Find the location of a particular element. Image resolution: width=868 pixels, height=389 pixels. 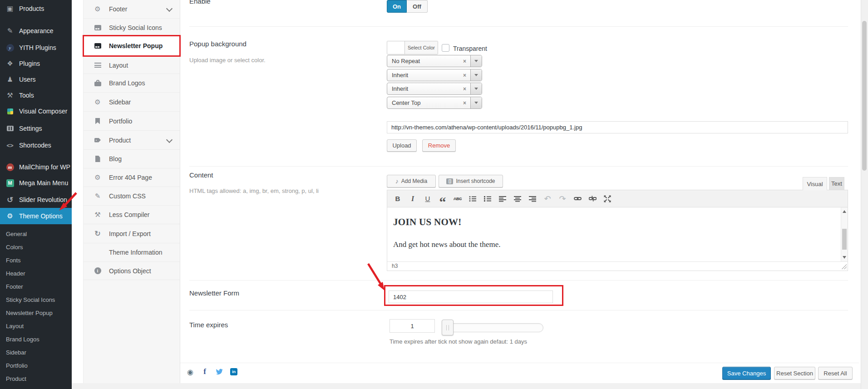

align-left-icon is located at coordinates (503, 199).